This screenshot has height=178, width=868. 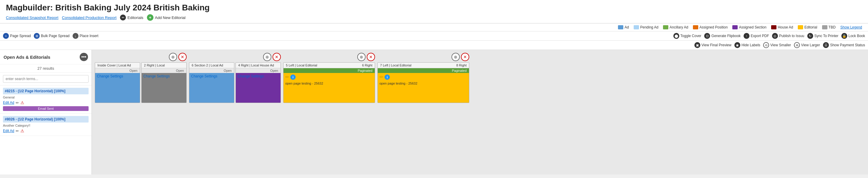 I want to click on view-smaller-btn: ⊖ View Smaller, so click(x=777, y=45).